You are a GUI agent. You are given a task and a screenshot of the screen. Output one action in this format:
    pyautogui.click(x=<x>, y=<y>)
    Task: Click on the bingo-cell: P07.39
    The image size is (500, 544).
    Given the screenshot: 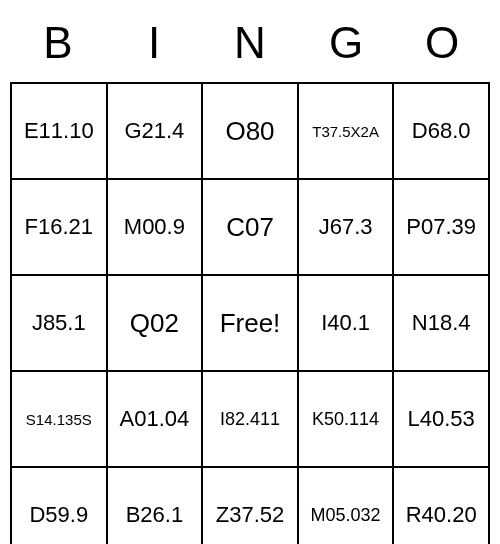 What is the action you would take?
    pyautogui.click(x=441, y=227)
    